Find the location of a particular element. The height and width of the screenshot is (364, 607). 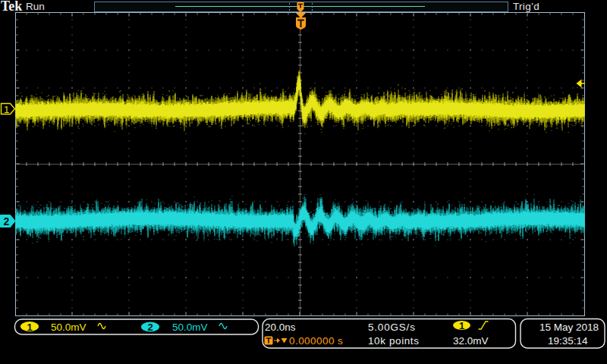

svg-text: 19:35:14 is located at coordinates (568, 341).